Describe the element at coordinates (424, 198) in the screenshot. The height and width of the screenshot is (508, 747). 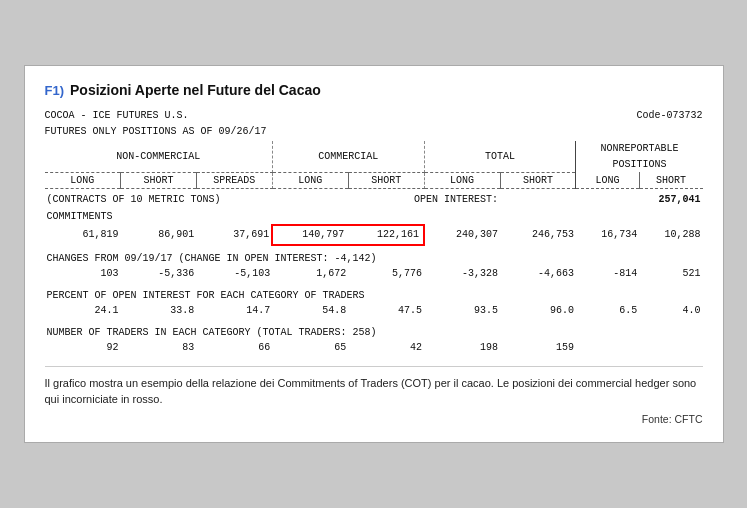
I see `open-interest-label: OPEN INTEREST:` at that location.